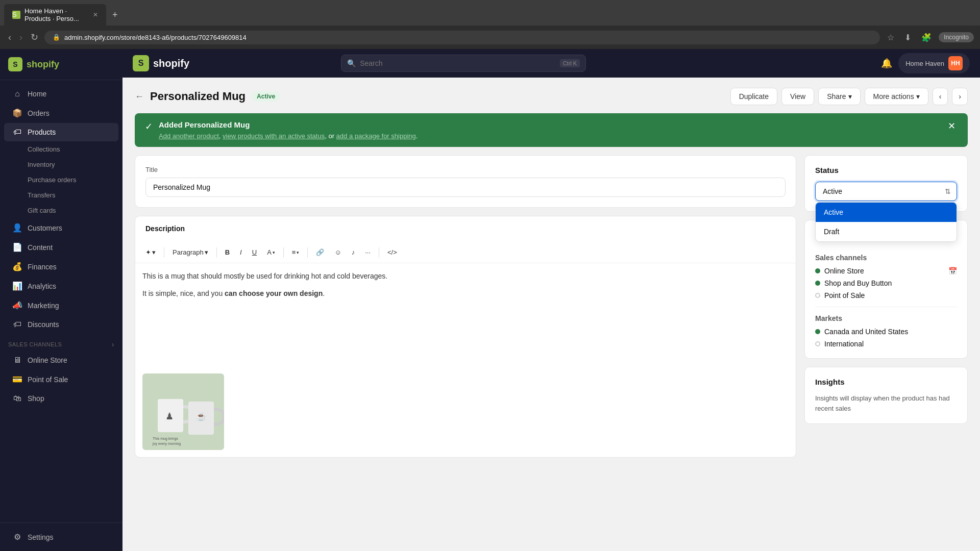  Describe the element at coordinates (61, 228) in the screenshot. I see `sidebar-item-customers: 👤 Customers` at that location.